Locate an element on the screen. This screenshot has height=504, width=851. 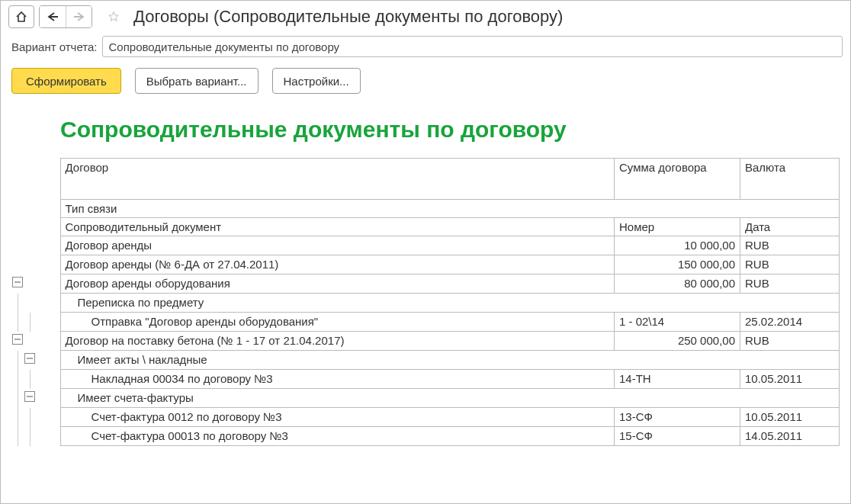
cell-link-type: Переписка по предмету is located at coordinates (450, 303).